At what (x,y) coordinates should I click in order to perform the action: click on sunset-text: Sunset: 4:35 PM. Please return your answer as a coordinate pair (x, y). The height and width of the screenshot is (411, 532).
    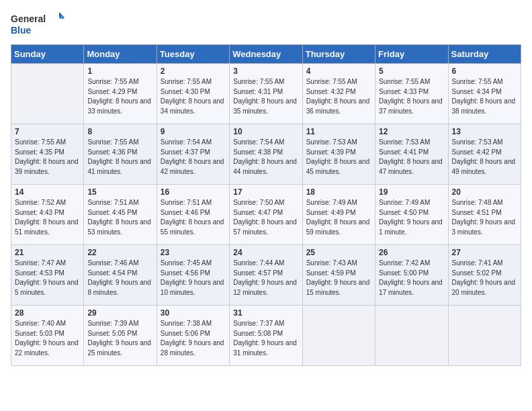
    Looking at the image, I should click on (47, 153).